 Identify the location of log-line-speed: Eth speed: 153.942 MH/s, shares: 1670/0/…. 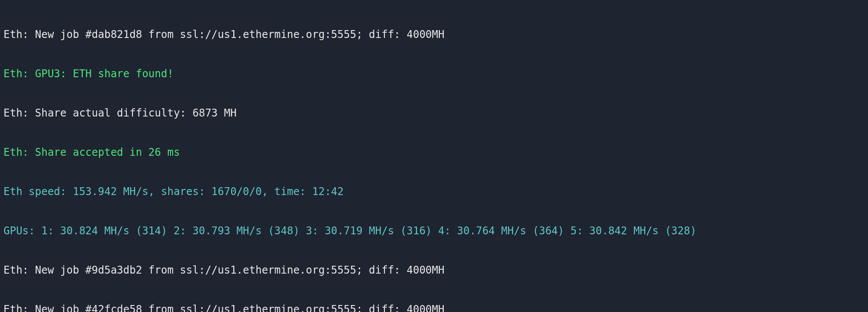
(434, 192).